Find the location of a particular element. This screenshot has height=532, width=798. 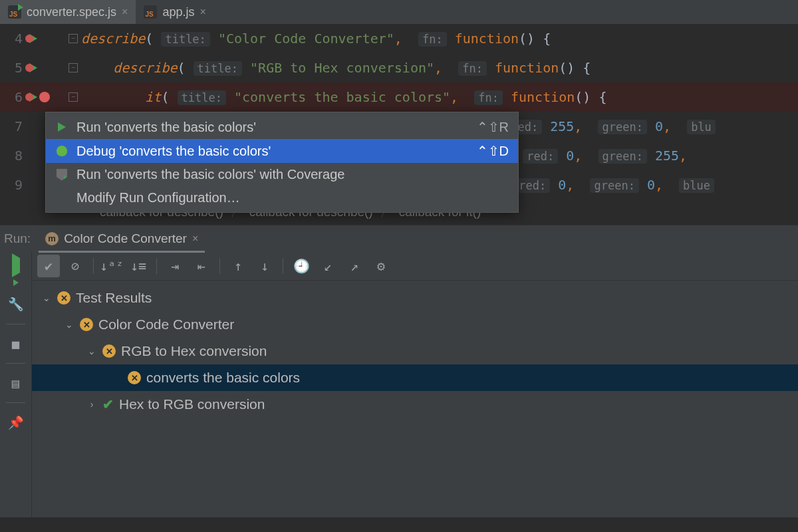

code-line-6: it( title: "converts the basic colors", … is located at coordinates (440, 97).